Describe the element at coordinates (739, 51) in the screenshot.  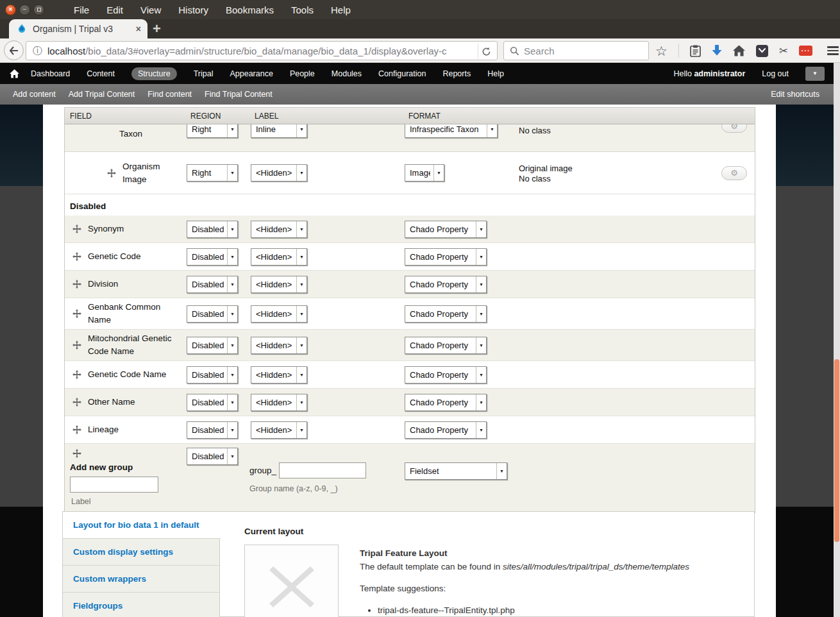
I see `home-icon` at that location.